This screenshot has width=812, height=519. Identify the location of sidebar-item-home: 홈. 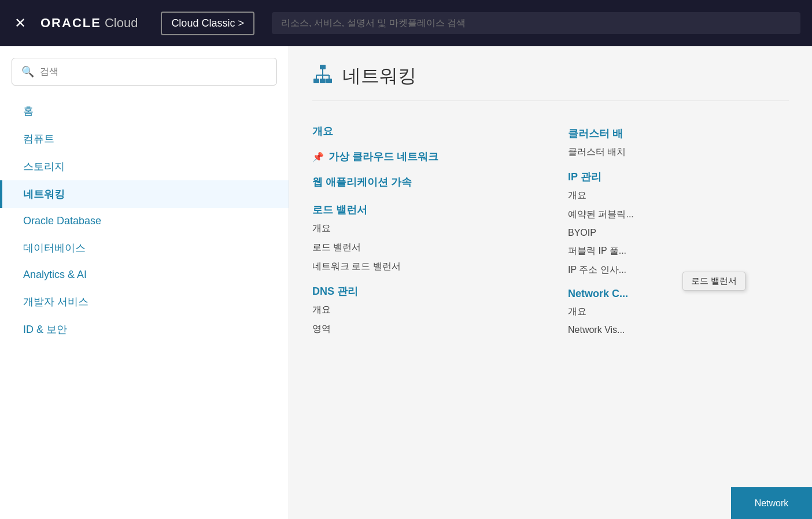
(145, 111).